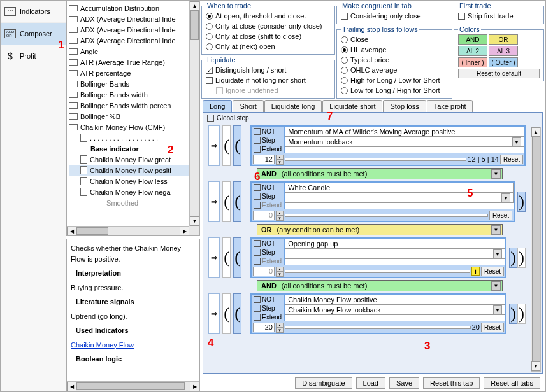  I want to click on color-and: AND, so click(473, 39).